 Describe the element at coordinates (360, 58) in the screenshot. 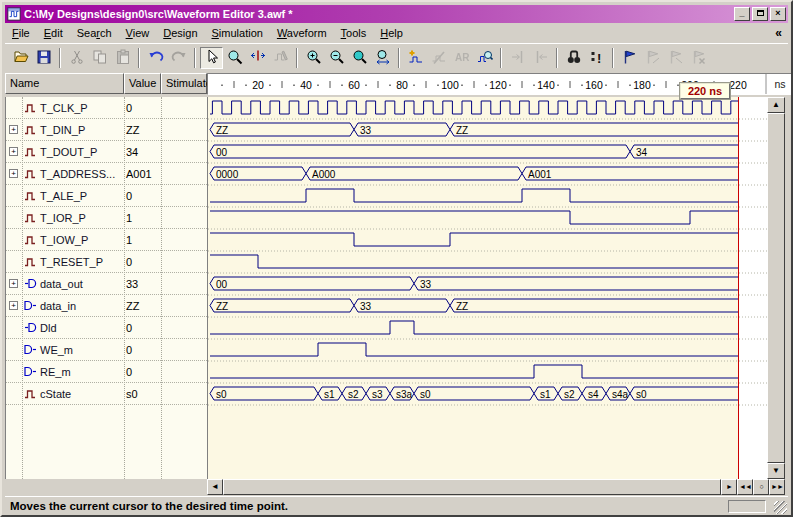

I see `zoom-full-icon` at that location.